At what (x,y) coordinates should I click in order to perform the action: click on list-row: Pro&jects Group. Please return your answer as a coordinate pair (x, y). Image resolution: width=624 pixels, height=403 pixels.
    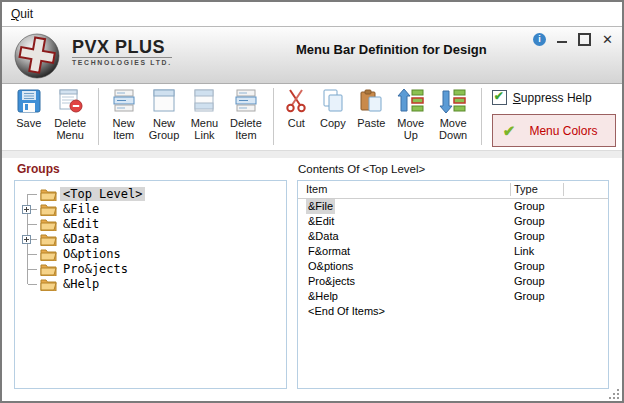
    Looking at the image, I should click on (453, 282).